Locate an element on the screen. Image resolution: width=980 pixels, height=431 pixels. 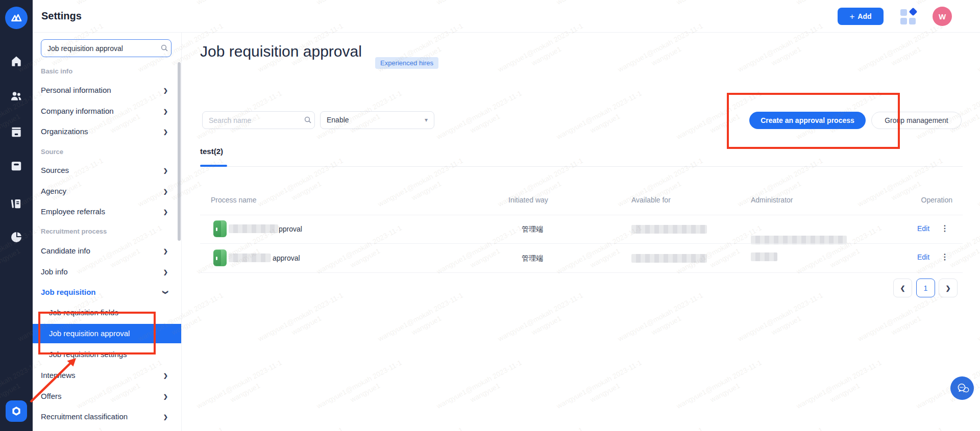
sidebar-item-interviews: Interviews ❯ is located at coordinates (107, 375).